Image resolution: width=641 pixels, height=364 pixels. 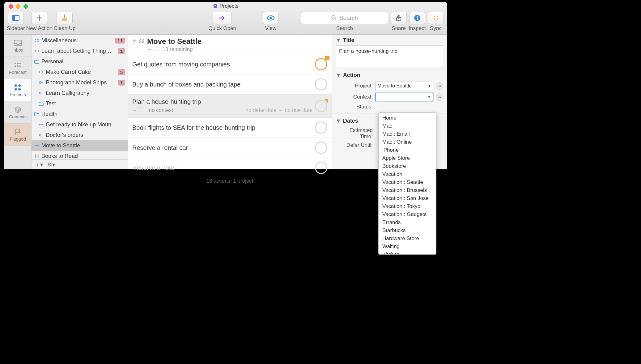 I want to click on context-option: Waiting, so click(x=407, y=247).